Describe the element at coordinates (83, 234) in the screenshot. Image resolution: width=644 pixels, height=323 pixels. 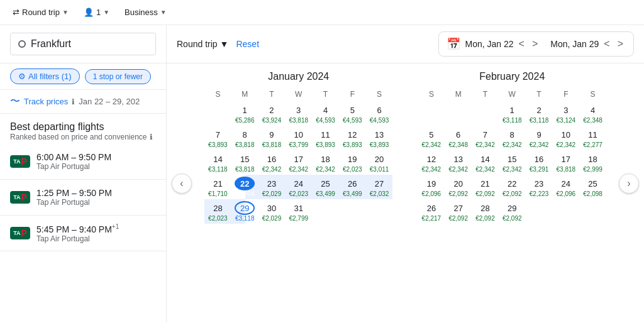
I see `flight-item: TAP 5:45 PM – 9:40 PM+1 Tap Air Portugal` at that location.